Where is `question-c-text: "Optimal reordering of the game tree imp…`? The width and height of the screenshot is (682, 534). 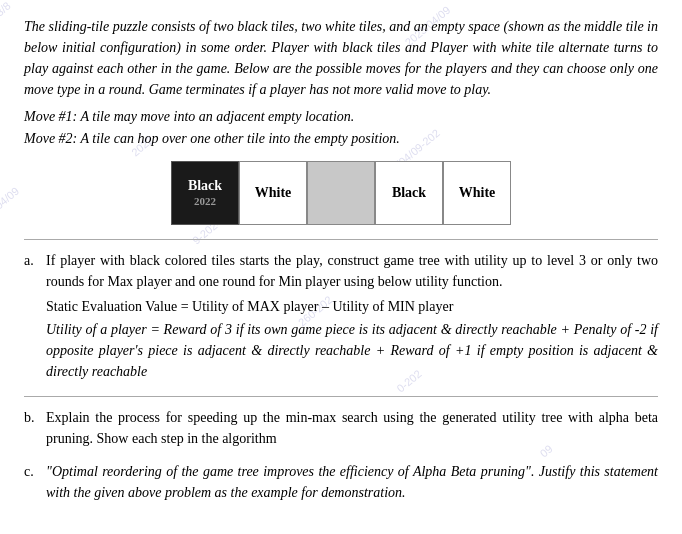 question-c-text: "Optimal reordering of the game tree imp… is located at coordinates (352, 482).